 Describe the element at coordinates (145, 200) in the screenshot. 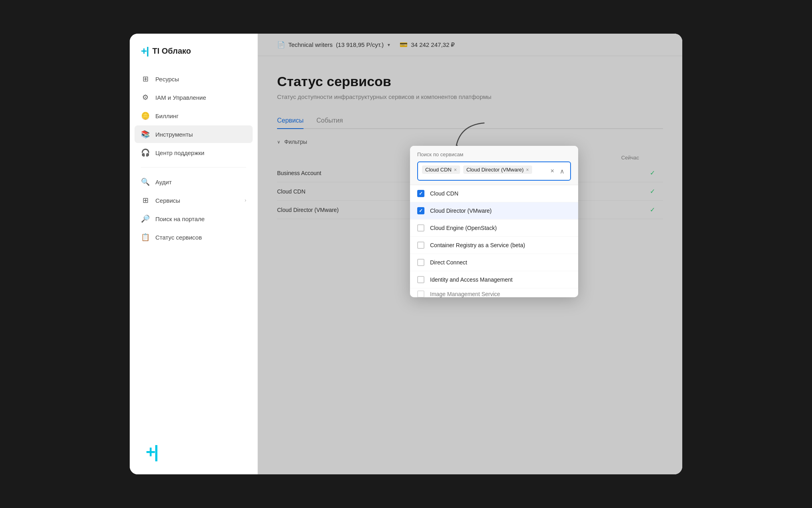

I see `services-icon: ⊞` at that location.